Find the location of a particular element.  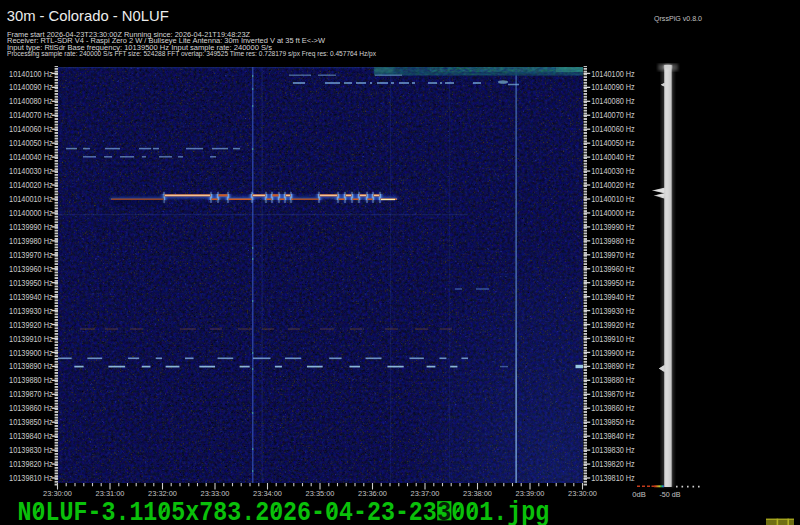

svg-text: -50 dB is located at coordinates (670, 494).